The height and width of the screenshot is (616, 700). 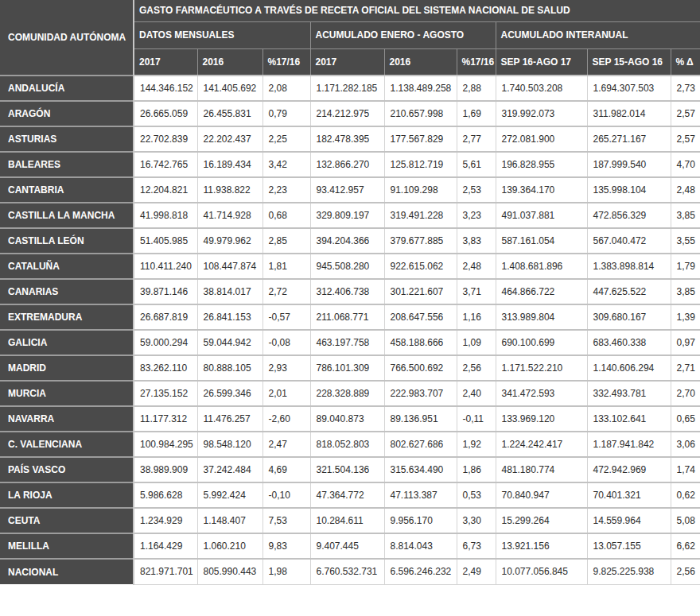 What do you see at coordinates (628, 317) in the screenshot?
I see `data-cell: 309.680.167` at bounding box center [628, 317].